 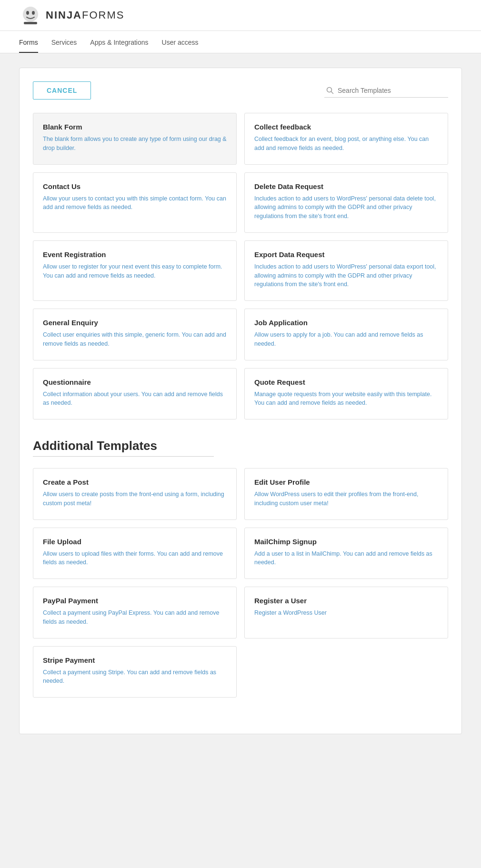 I want to click on cancel-button: CANCEL, so click(x=62, y=90).